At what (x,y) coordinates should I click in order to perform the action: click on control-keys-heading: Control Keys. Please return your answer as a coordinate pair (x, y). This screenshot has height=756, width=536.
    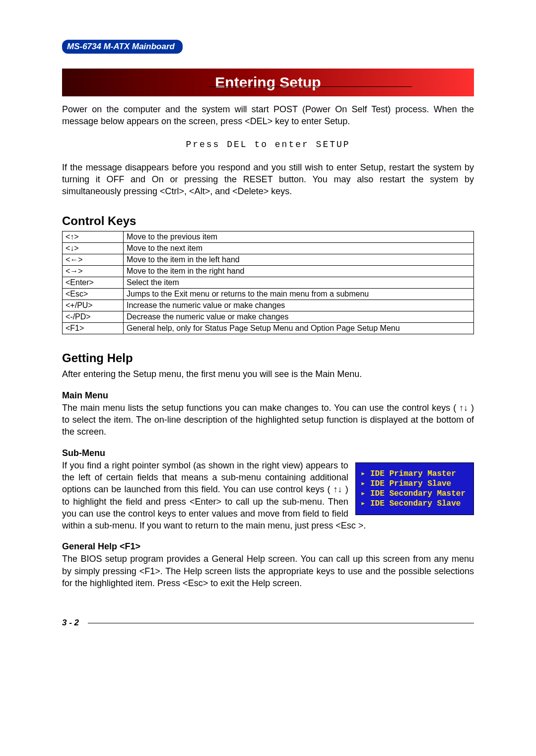
    Looking at the image, I should click on (268, 221).